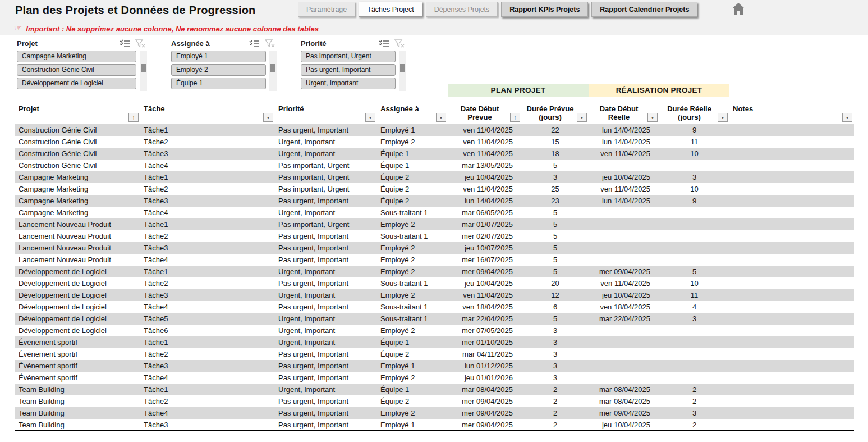 The image size is (868, 442). What do you see at coordinates (208, 330) in the screenshot?
I see `cell-tache: Tâche6` at bounding box center [208, 330].